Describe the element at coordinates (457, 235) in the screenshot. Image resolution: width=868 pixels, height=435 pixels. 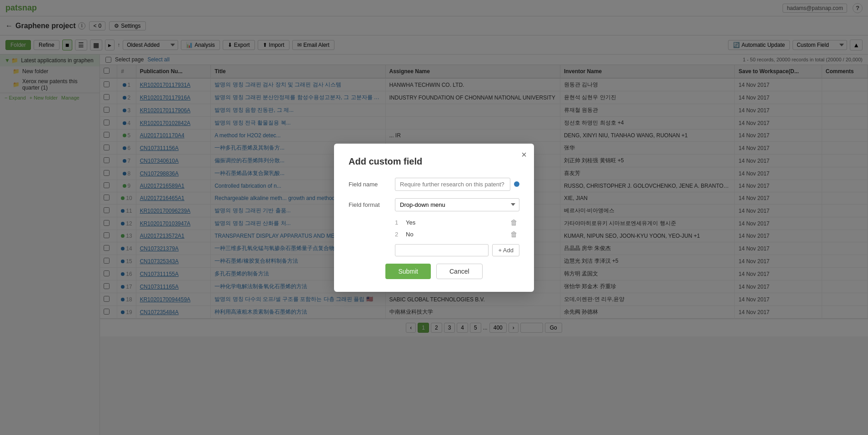
I see `option-row-2: 2 No 🗑` at that location.